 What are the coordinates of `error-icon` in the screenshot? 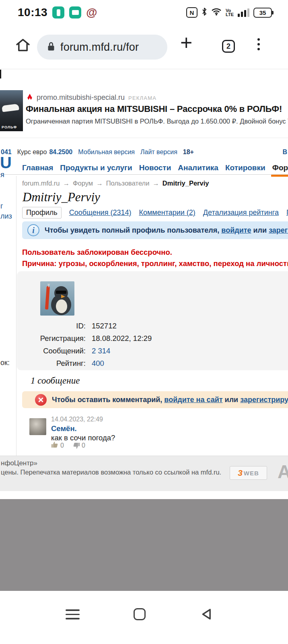 It's located at (41, 400).